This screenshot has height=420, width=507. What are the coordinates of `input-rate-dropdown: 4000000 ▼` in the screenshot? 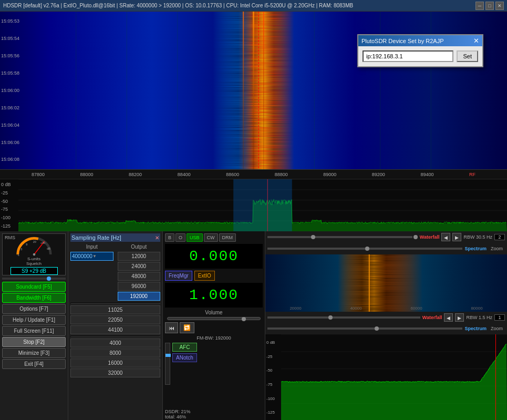 It's located at (92, 257).